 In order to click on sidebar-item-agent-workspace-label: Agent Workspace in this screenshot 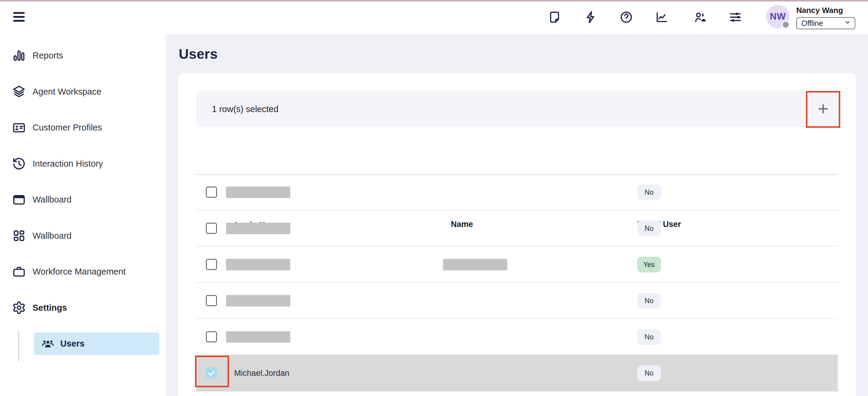, I will do `click(67, 92)`.